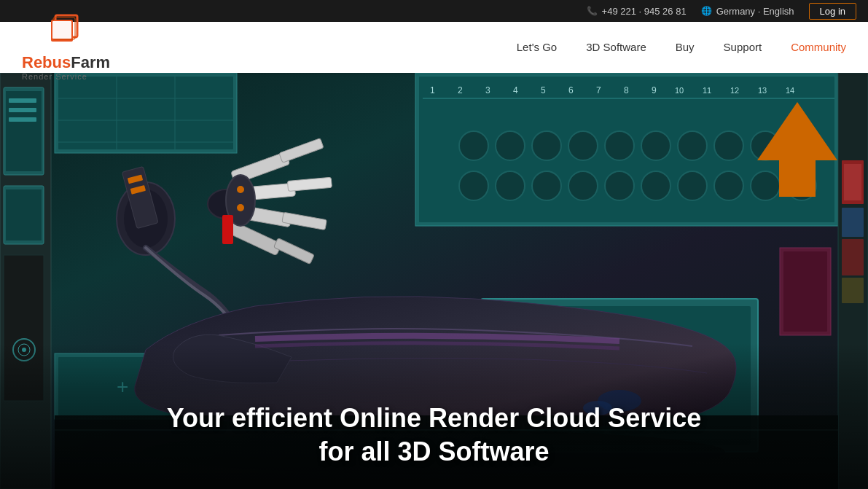  What do you see at coordinates (434, 435) in the screenshot?
I see `hero-text: Your efficient Online Render Cloud Servi…` at bounding box center [434, 435].